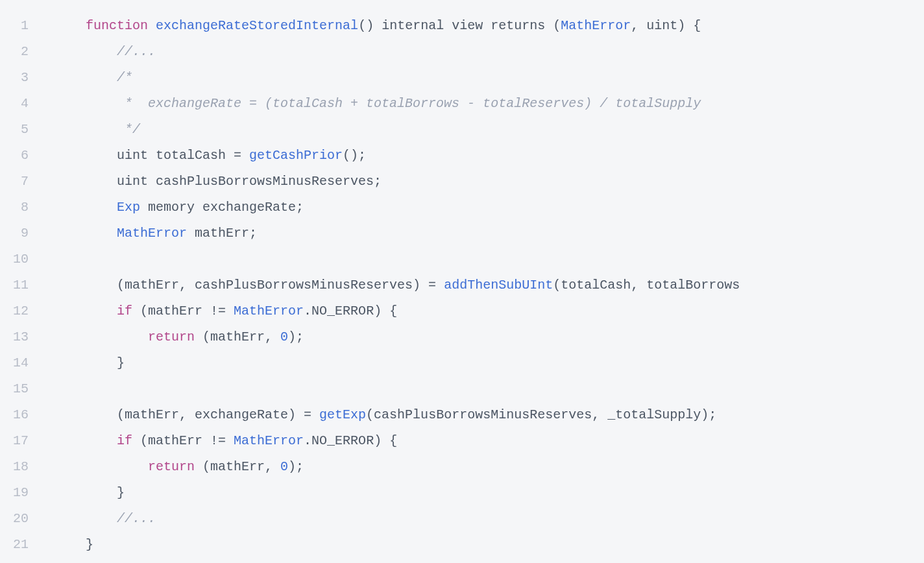  What do you see at coordinates (21, 337) in the screenshot?
I see `line-number: 13` at bounding box center [21, 337].